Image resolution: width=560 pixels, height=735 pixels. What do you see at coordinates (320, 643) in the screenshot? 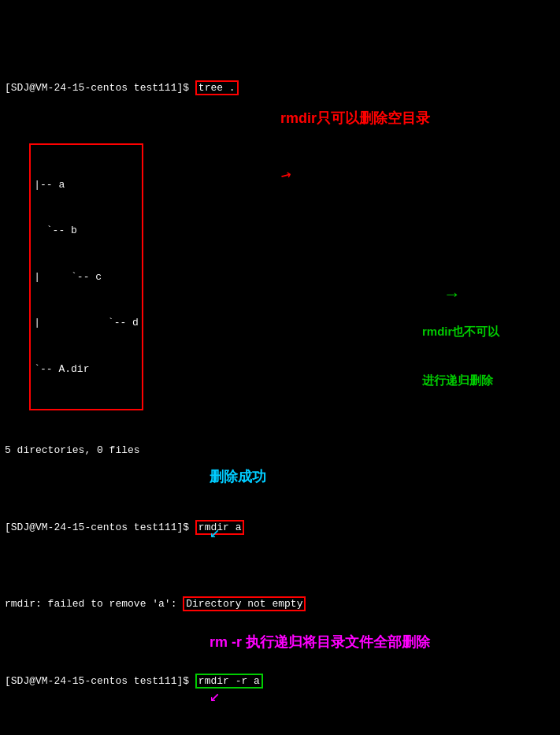
I see `rm-annotation-text: rm -r 执行递归将目录文件全部删除` at bounding box center [320, 643].